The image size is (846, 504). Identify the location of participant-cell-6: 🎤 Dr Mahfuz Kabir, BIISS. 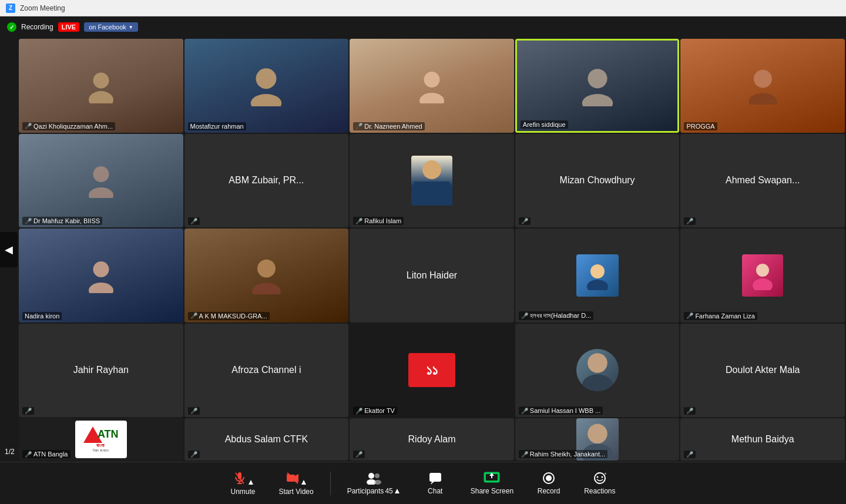
(101, 181).